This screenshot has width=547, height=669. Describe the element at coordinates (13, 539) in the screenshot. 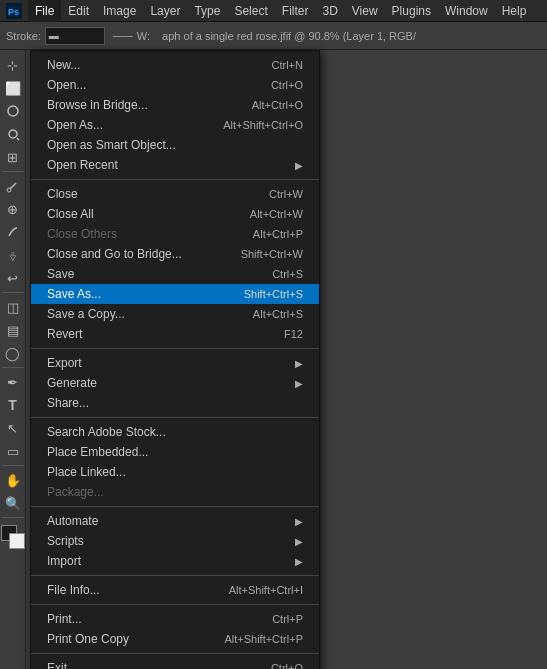

I see `color-swatches` at that location.